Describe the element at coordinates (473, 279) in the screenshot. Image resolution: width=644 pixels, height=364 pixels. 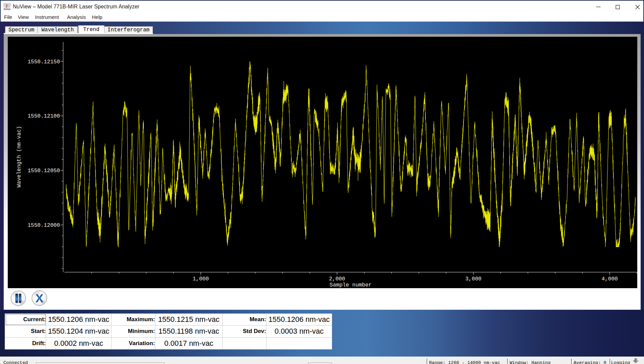
I see `svg-text: 3,000` at that location.